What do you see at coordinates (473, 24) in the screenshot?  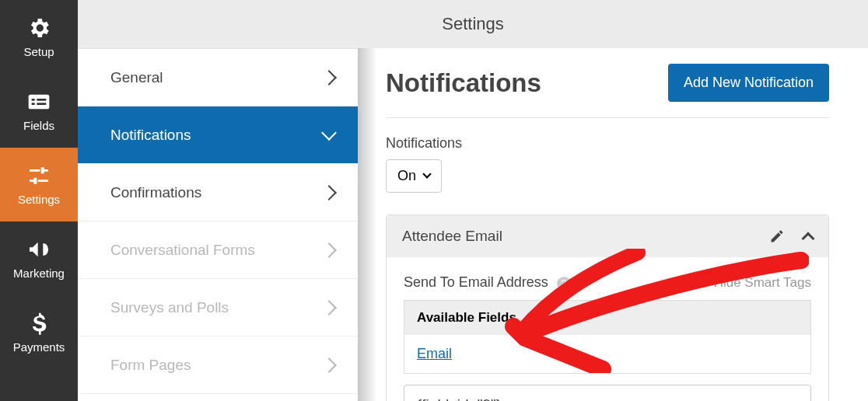 I see `topbar-title: Settings` at bounding box center [473, 24].